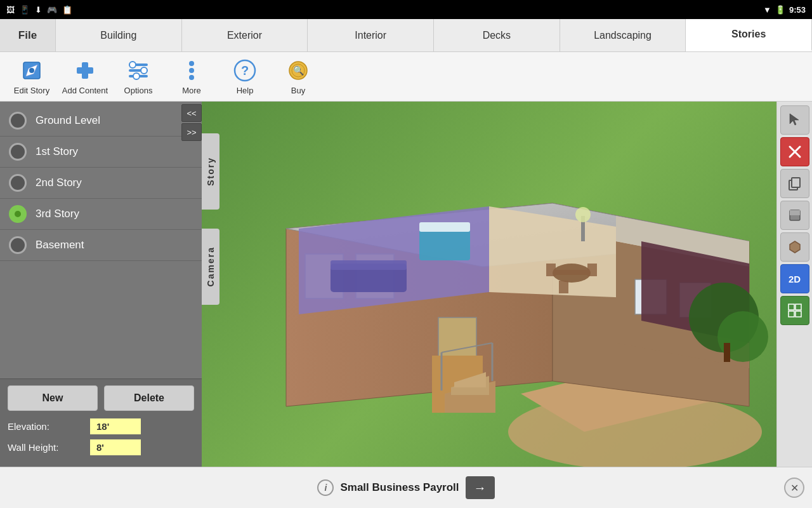 The width and height of the screenshot is (812, 508). Describe the element at coordinates (795, 184) in the screenshot. I see `copy-button` at that location.